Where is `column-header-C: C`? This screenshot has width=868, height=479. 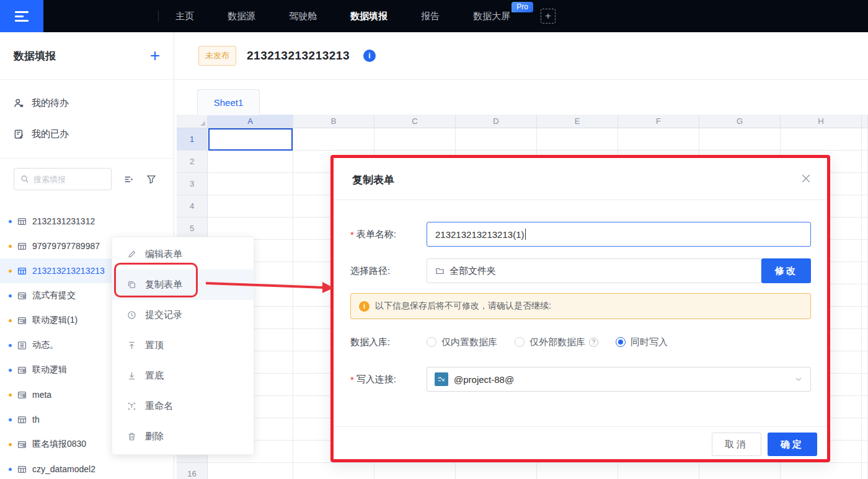
column-header-C: C is located at coordinates (415, 121).